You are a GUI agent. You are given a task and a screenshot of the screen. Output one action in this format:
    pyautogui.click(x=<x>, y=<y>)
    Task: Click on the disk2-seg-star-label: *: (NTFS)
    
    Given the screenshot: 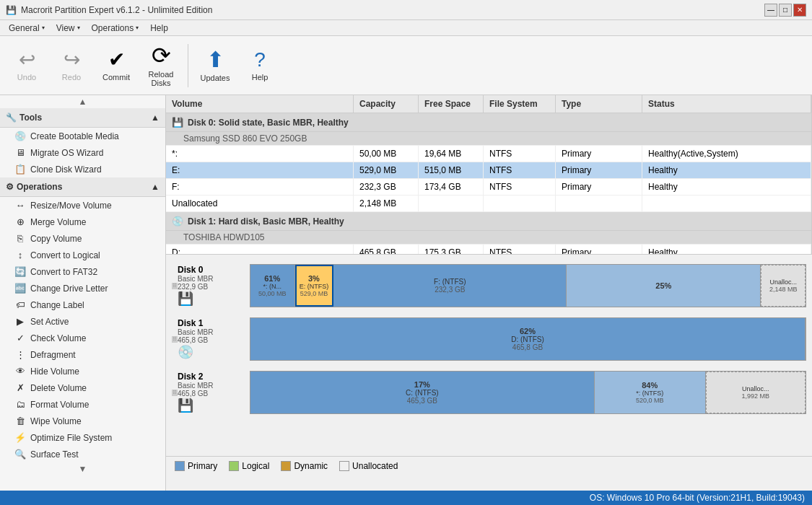 What is the action you would take?
    pyautogui.click(x=650, y=393)
    